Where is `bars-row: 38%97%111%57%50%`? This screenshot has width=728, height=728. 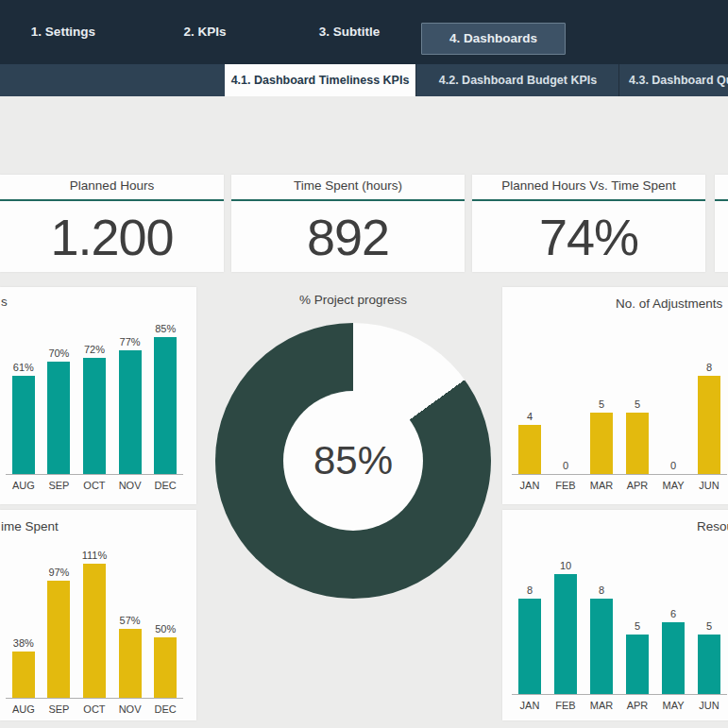 bars-row: 38%97%111%57%50% is located at coordinates (94, 622).